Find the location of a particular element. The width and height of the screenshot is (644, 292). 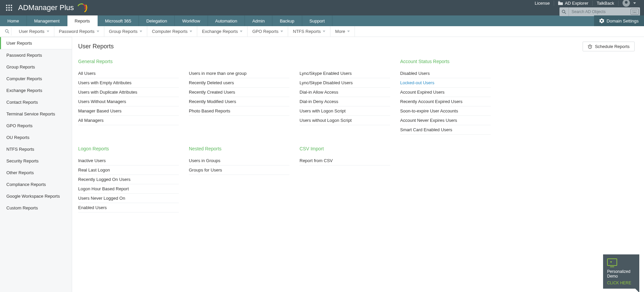

talkback-link: TalkBack is located at coordinates (606, 3).